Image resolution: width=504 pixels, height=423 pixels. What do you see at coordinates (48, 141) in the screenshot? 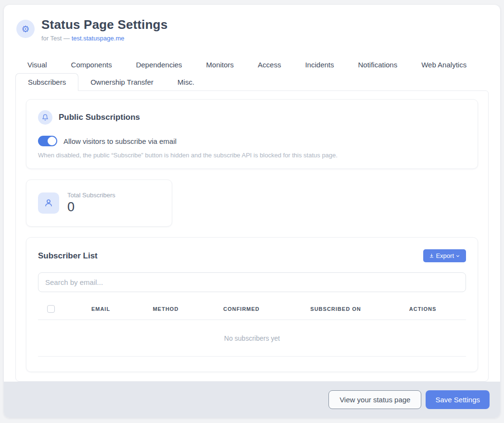
I see `subscribe-email-toggle` at bounding box center [48, 141].